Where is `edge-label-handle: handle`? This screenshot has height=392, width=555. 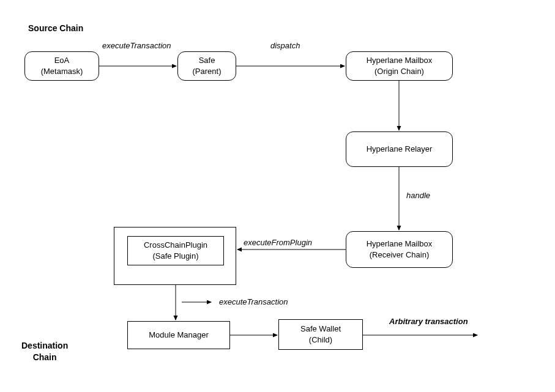 edge-label-handle: handle is located at coordinates (419, 196).